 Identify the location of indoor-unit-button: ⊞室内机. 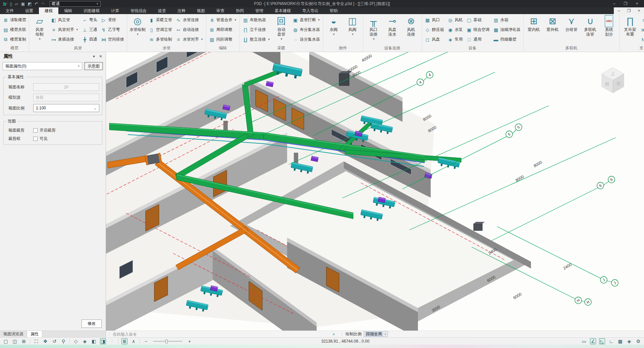
(534, 23).